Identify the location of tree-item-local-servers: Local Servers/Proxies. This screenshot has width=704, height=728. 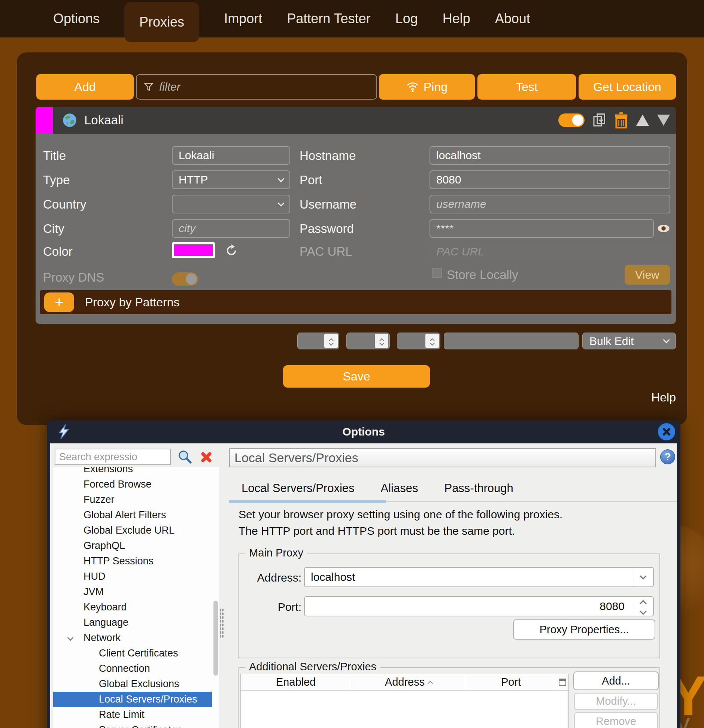
(133, 700).